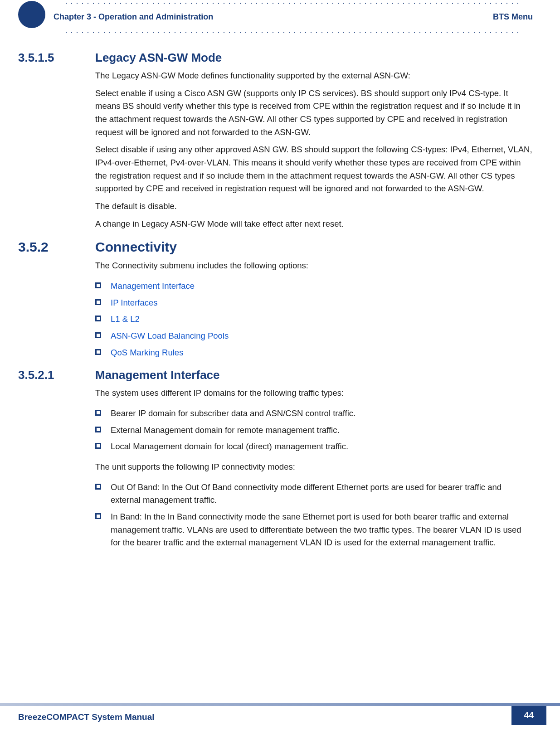  What do you see at coordinates (314, 287) in the screenshot?
I see `link-management-interface: Management Interface` at bounding box center [314, 287].